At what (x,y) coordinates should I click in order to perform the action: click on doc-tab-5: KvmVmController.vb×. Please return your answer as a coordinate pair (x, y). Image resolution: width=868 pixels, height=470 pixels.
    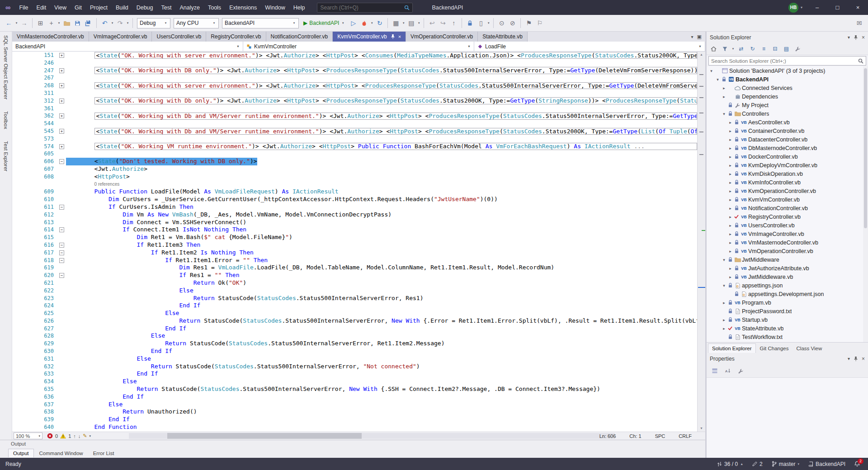
    Looking at the image, I should click on (369, 37).